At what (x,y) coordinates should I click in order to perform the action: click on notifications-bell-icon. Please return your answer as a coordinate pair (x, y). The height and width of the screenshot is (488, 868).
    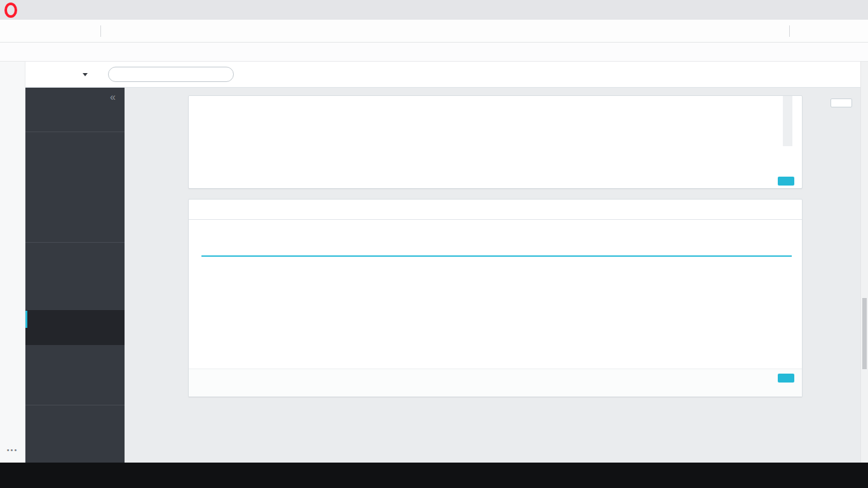
    Looking at the image, I should click on (799, 74).